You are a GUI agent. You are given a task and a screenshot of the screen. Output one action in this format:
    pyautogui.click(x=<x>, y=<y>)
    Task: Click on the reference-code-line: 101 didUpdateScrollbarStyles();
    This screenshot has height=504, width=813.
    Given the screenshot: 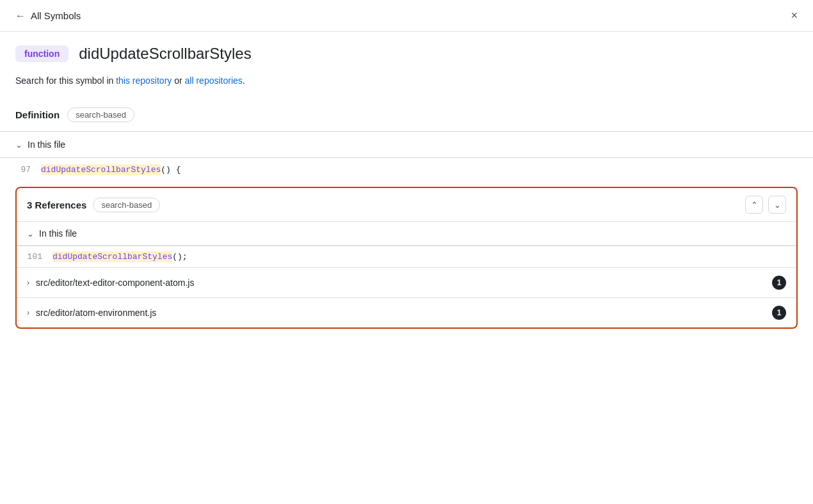 What is the action you would take?
    pyautogui.click(x=406, y=257)
    